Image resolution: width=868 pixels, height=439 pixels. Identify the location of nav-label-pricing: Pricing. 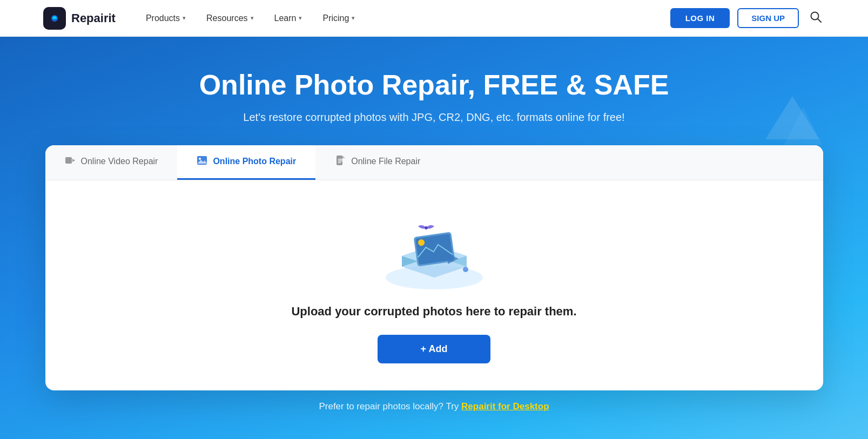
(336, 18).